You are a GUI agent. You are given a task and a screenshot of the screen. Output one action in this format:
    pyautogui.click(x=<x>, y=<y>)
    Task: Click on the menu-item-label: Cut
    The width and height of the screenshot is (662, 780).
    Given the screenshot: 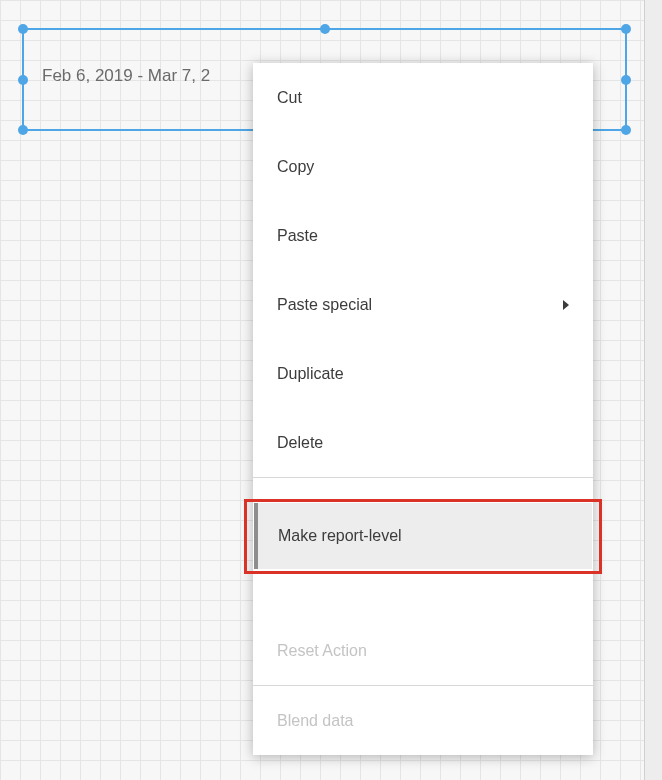 What is the action you would take?
    pyautogui.click(x=290, y=98)
    